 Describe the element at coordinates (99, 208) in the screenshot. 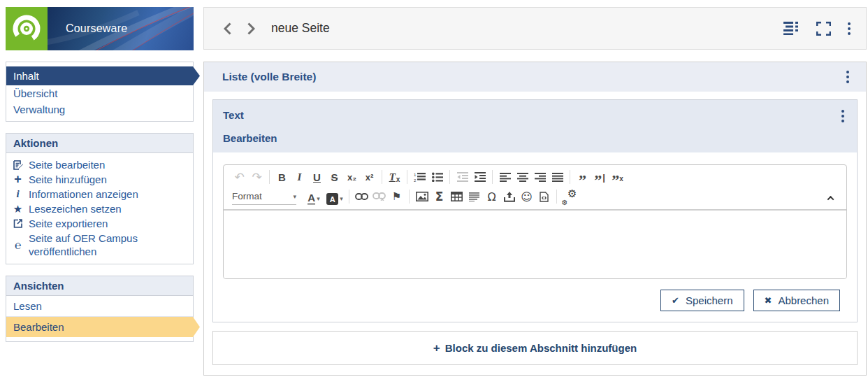

I see `action-set-bookmark: ★ Lesezeichen setzen` at that location.